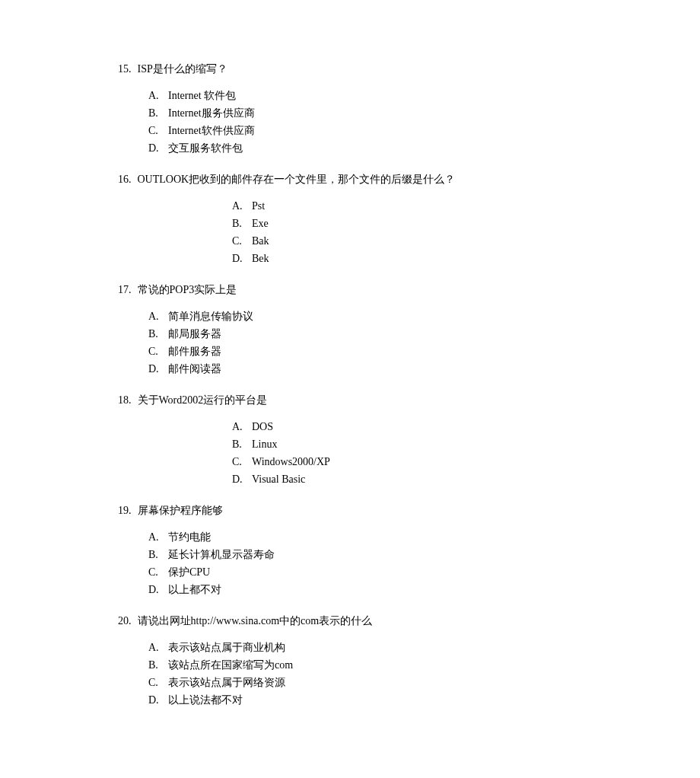 This screenshot has width=700, height=778. I want to click on question-text: 15.ISP是什么的缩写？, so click(350, 69).